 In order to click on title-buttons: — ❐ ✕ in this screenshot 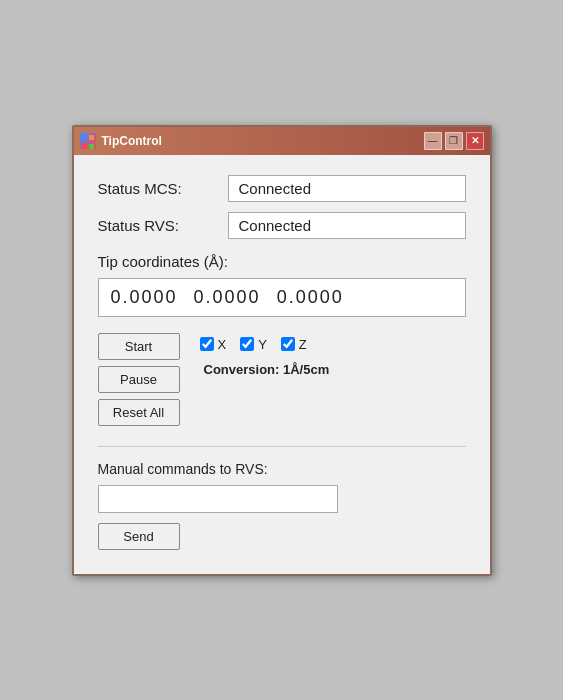, I will do `click(454, 141)`.